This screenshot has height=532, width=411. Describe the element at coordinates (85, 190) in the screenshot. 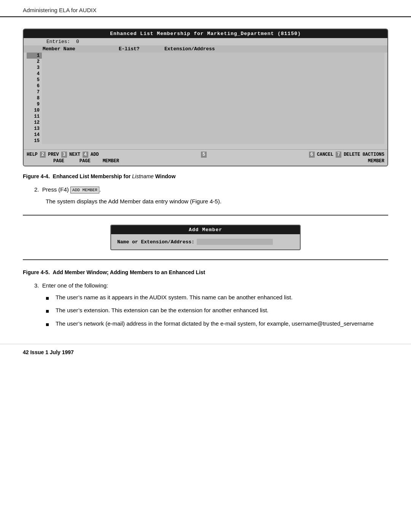

I see `add-member-key: ADD MEMBER` at that location.